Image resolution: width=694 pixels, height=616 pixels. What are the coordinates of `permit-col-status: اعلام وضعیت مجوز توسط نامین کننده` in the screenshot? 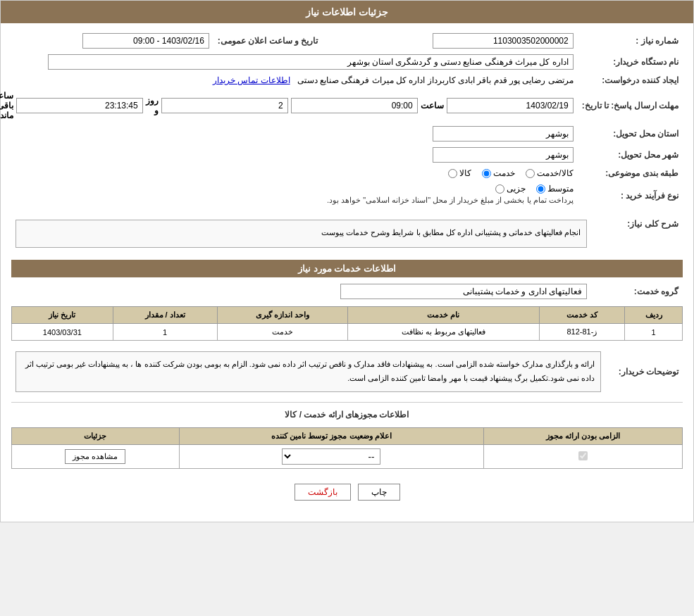 It's located at (331, 436).